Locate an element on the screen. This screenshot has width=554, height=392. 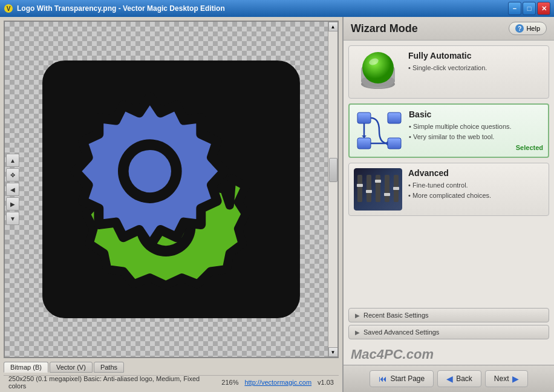
title-bar: V Logo With Transparency.png - Vector Ma… is located at coordinates (277, 8).